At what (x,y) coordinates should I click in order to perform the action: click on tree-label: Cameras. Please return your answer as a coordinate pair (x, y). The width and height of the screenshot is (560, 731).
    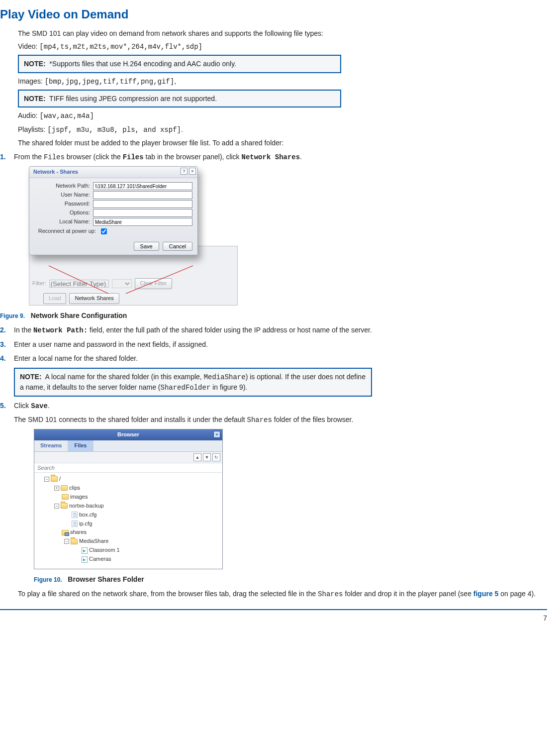
    Looking at the image, I should click on (100, 559).